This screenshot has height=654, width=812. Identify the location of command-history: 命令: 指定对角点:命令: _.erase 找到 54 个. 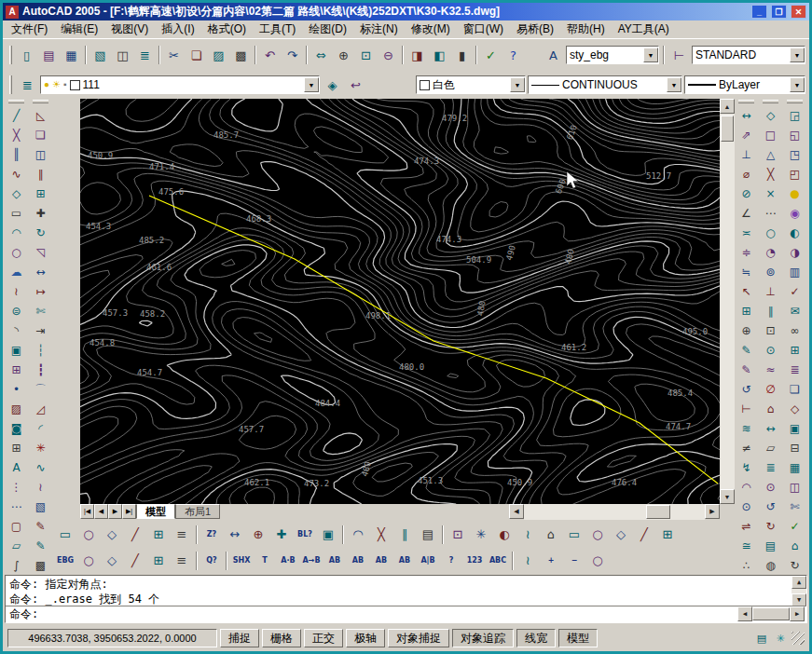
(399, 591).